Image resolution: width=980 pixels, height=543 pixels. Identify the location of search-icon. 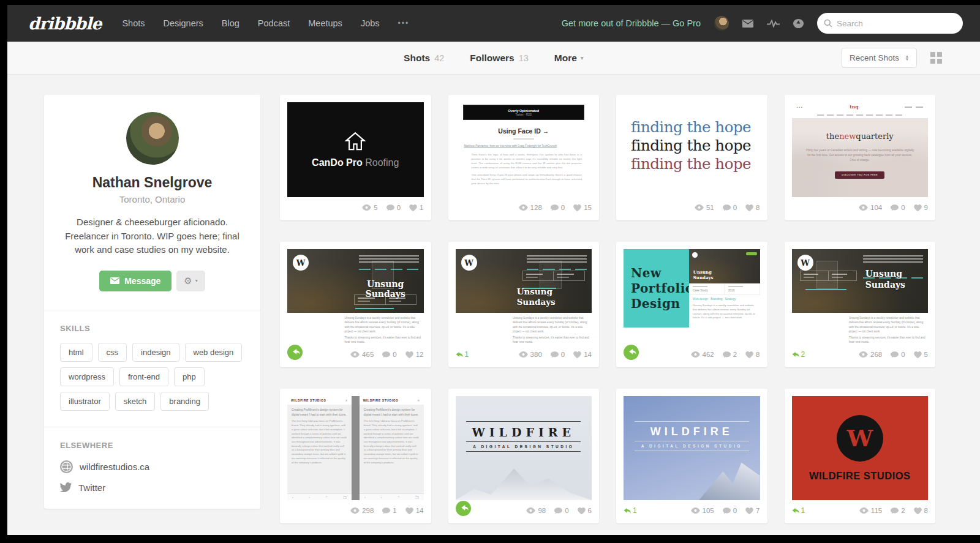
(828, 24).